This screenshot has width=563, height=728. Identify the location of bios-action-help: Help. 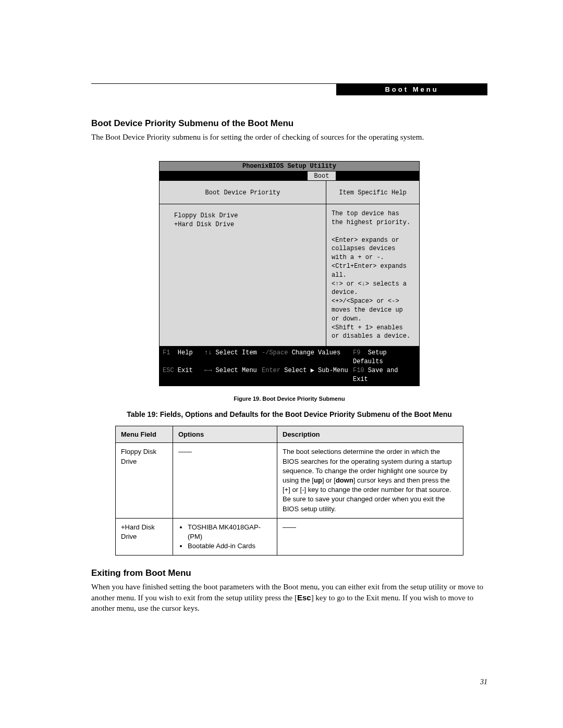
(186, 353).